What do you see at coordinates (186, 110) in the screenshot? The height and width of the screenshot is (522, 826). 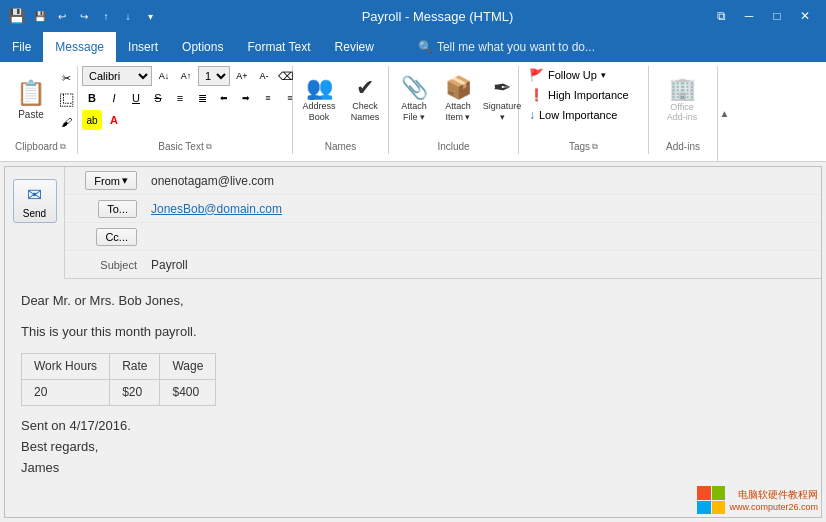 I see `basic-text-group: Calibri A↓ A↑ 11 A+ A- ⌫ B I U S` at bounding box center [186, 110].